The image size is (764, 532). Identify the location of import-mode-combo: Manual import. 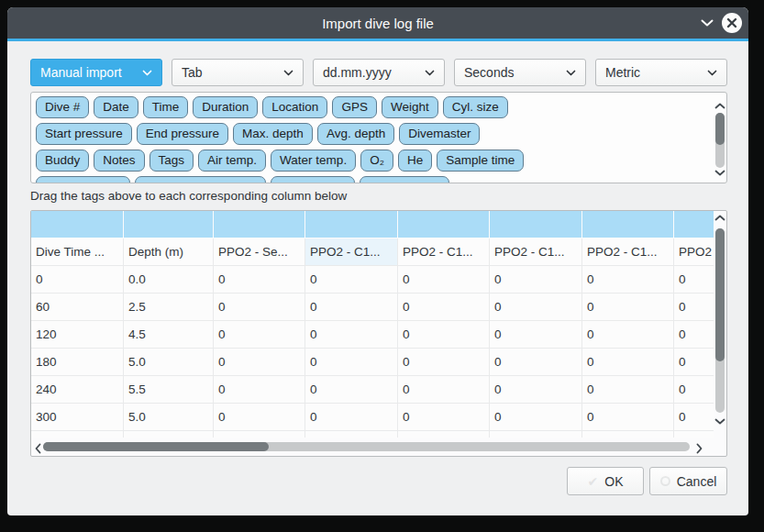
(96, 72).